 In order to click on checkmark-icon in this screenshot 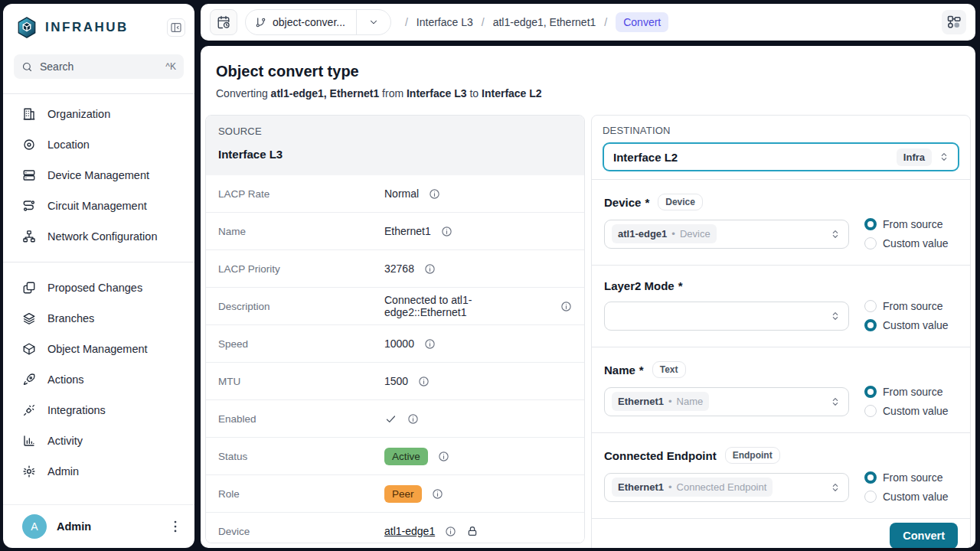, I will do `click(390, 419)`.